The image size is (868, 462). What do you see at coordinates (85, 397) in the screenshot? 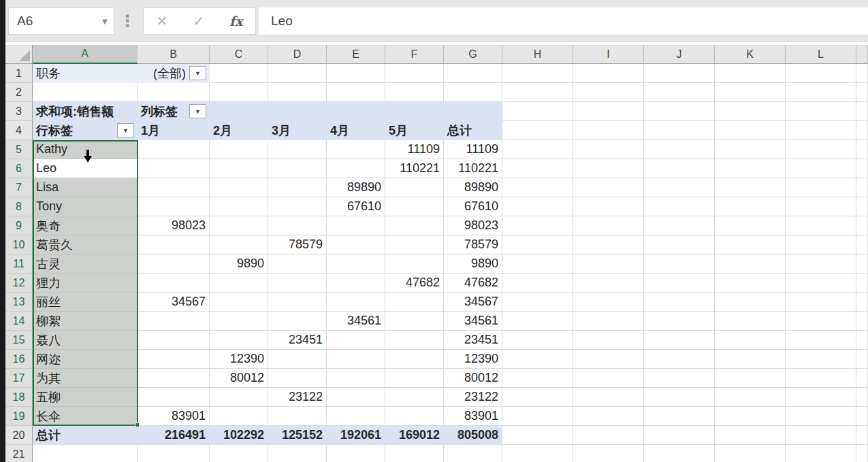
I see `cell-A18: 五柳` at bounding box center [85, 397].